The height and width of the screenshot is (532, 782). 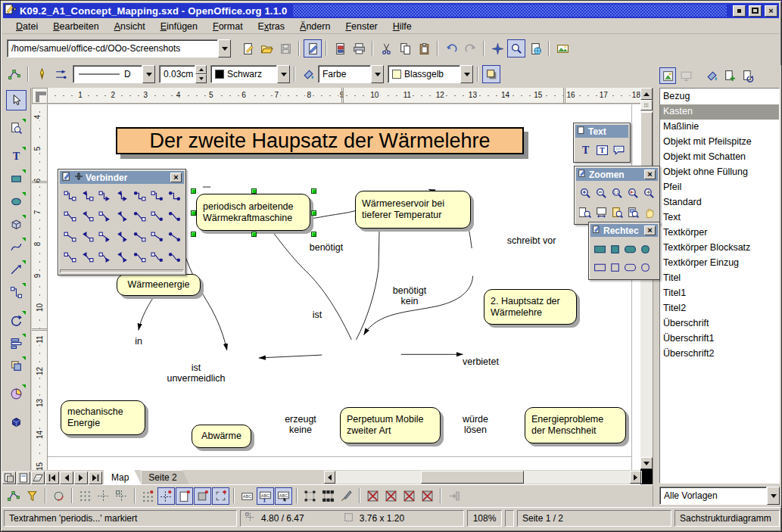 I want to click on style-item-text: Text, so click(x=719, y=218).